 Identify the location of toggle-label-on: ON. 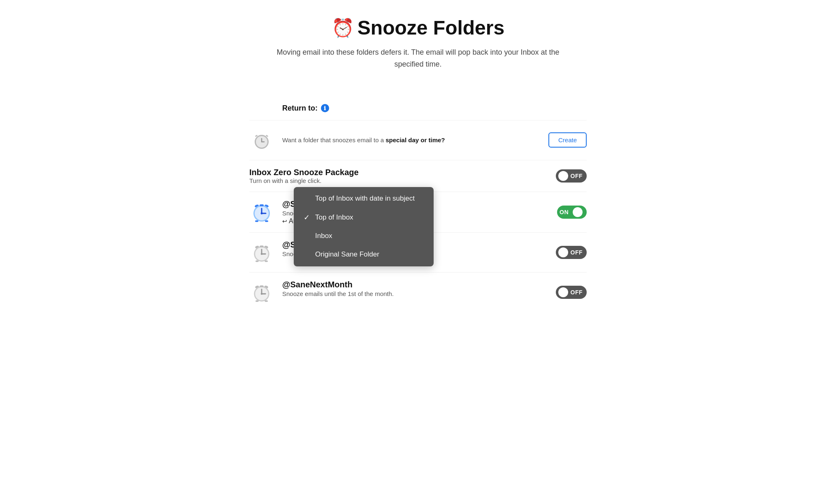
(564, 212).